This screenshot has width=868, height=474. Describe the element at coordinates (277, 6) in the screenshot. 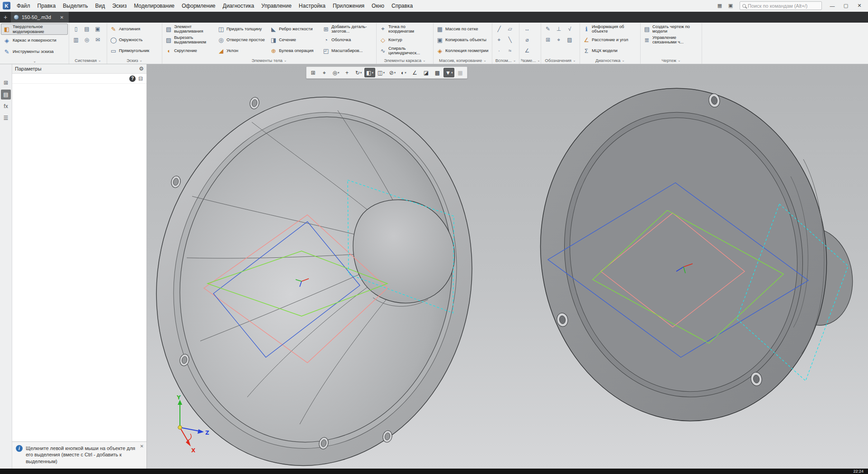

I see `menu-item: Управление` at that location.